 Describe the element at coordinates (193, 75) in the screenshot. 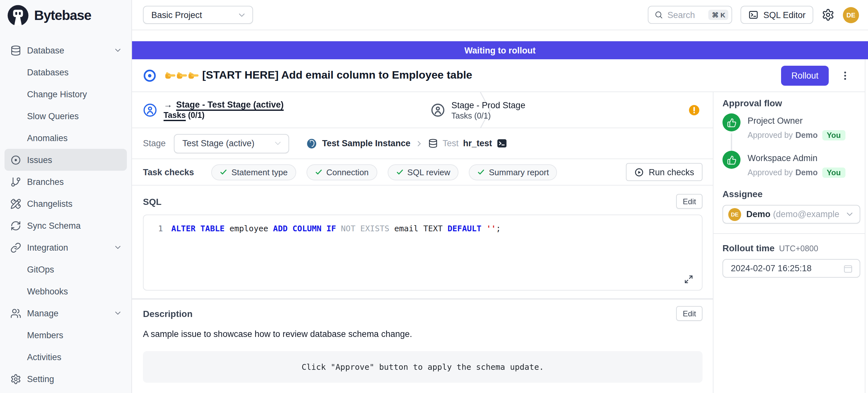

I see `pointing-right-hand-icon` at that location.